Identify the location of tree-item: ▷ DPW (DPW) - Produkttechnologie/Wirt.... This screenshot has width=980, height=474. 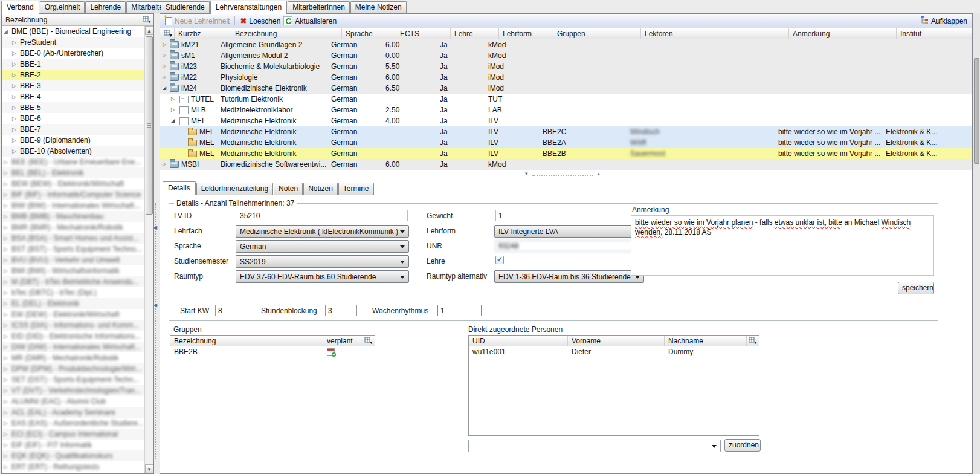
(73, 369).